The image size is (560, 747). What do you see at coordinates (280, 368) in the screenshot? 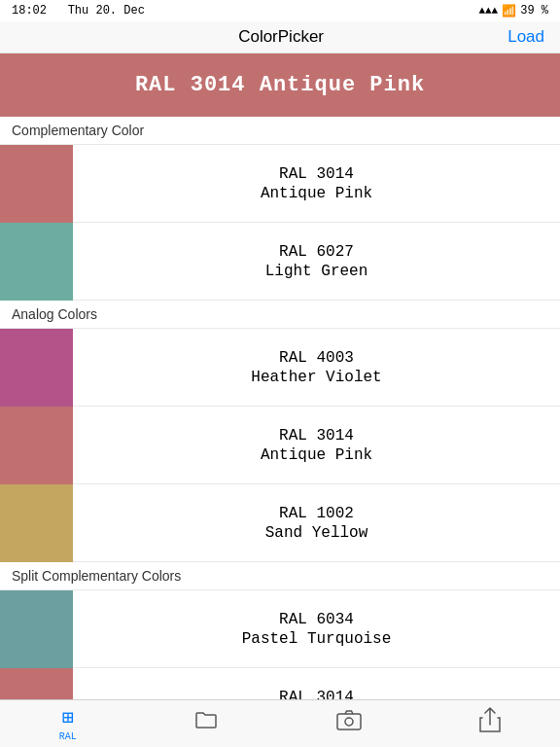
I see `color-row-ral4003: RAL 4003 Heather Violet` at bounding box center [280, 368].